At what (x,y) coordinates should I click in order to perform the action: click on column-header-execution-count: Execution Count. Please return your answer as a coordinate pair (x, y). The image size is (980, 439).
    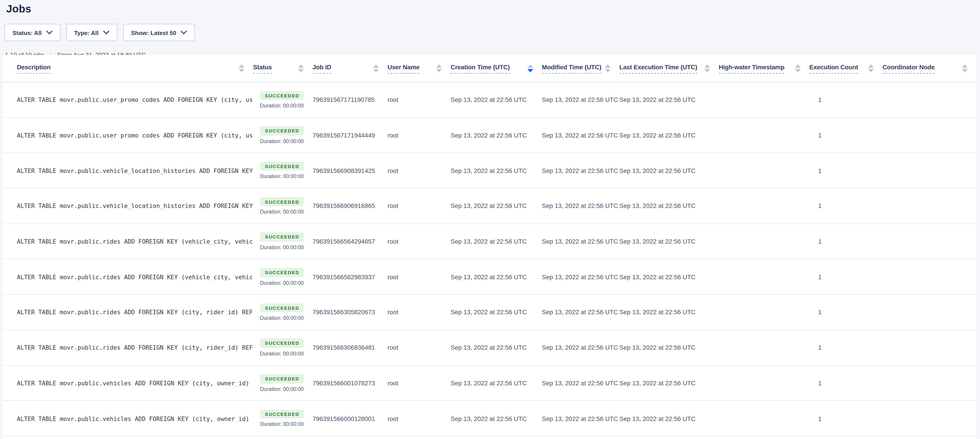
    Looking at the image, I should click on (846, 68).